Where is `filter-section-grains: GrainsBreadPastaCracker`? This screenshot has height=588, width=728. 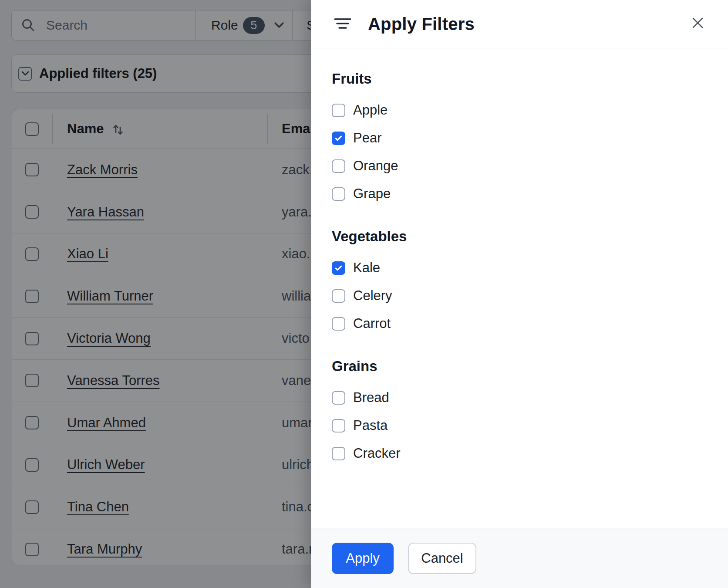 filter-section-grains: GrainsBreadPastaCracker is located at coordinates (521, 412).